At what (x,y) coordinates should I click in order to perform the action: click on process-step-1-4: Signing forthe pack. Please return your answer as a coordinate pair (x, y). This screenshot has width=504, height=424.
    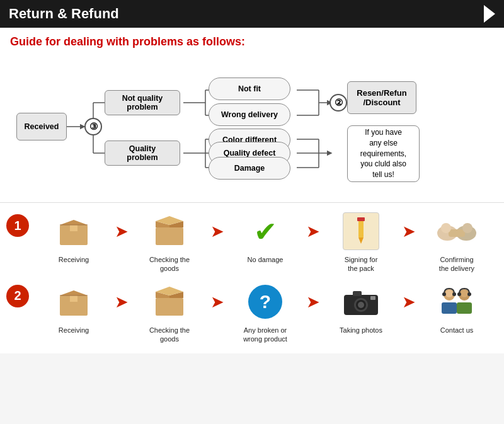
    Looking at the image, I should click on (361, 241).